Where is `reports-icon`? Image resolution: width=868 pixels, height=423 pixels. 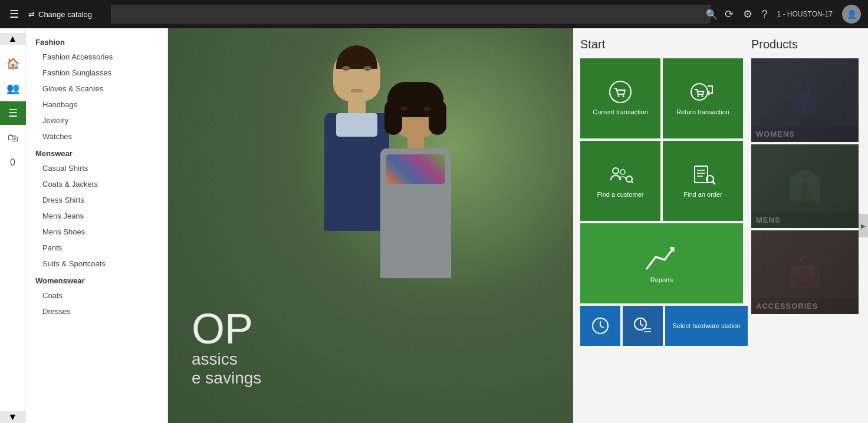 reports-icon is located at coordinates (662, 257).